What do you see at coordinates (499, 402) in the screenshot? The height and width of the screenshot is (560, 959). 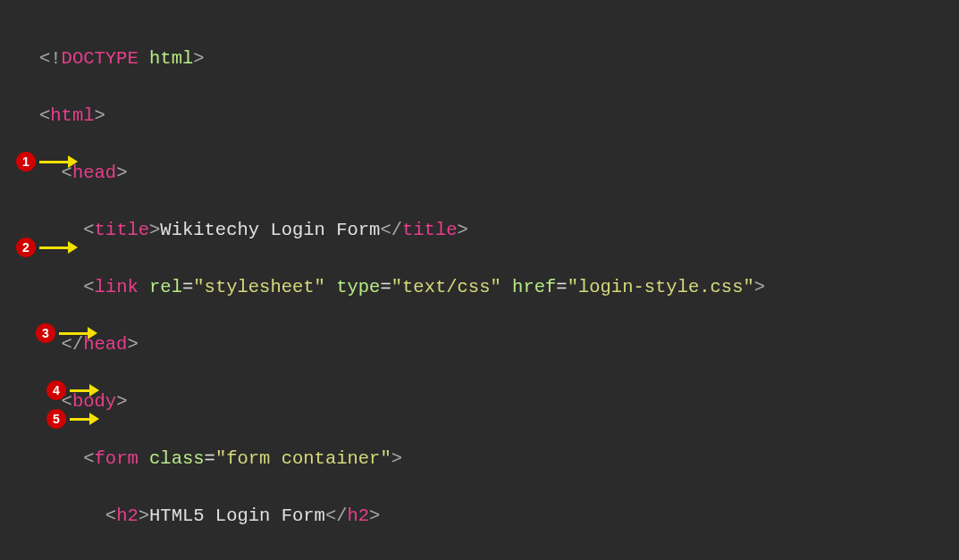 I see `code-line: <body>` at bounding box center [499, 402].